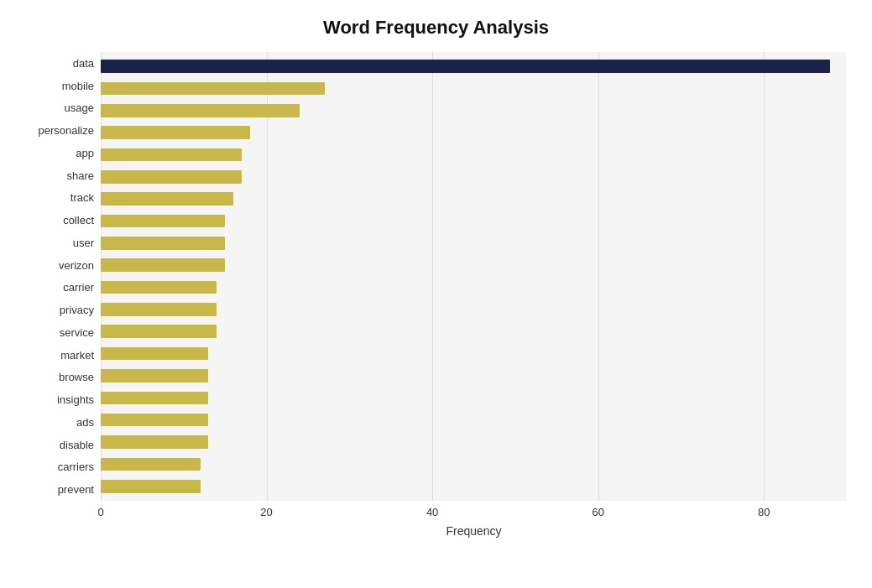 Image resolution: width=872 pixels, height=588 pixels. I want to click on bar-insights, so click(154, 398).